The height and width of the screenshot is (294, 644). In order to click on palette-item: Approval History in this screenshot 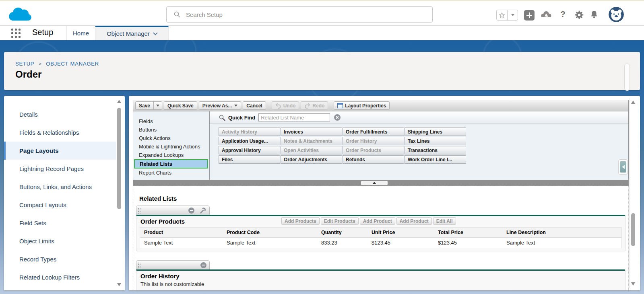, I will do `click(250, 150)`.